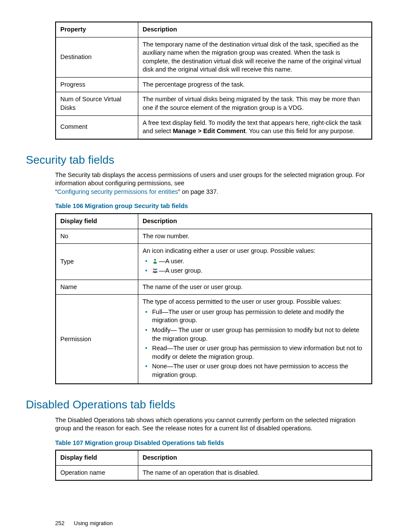  I want to click on page-footer: 252 Using migration, so click(214, 523).